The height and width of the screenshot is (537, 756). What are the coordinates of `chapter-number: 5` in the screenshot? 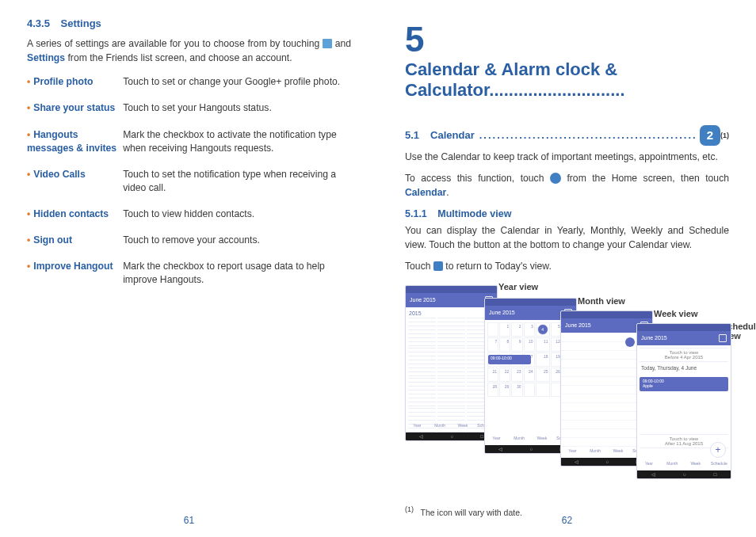 It's located at (414, 40).